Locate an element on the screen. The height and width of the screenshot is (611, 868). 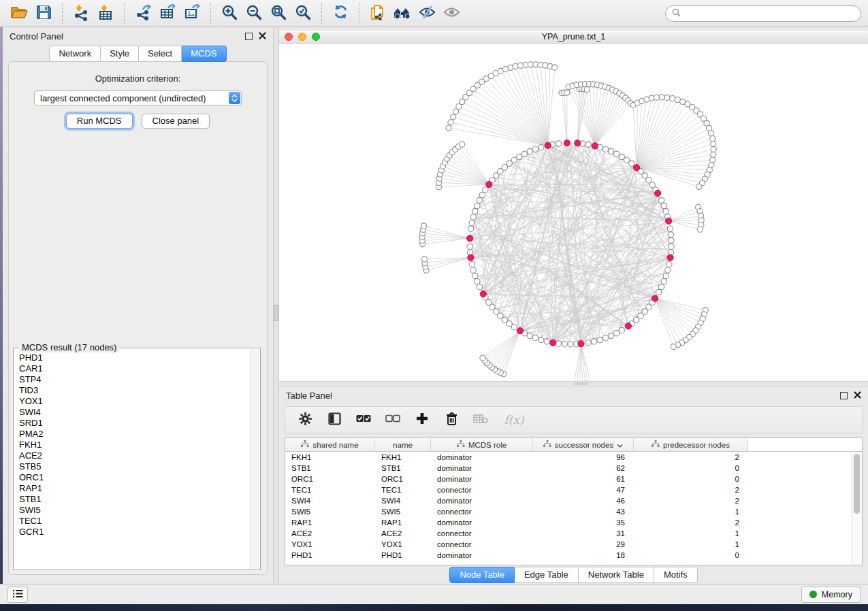
cell-name: PHD1 is located at coordinates (403, 555).